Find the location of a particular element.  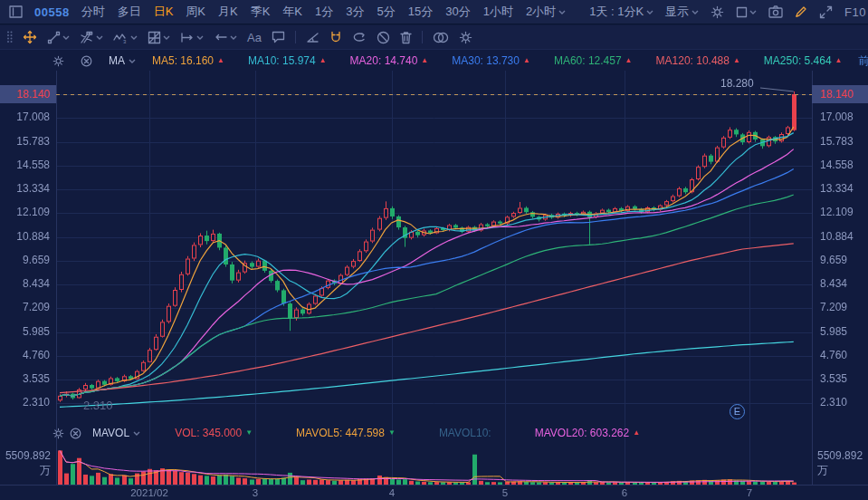

elliott-wave-tool: 3 is located at coordinates (125, 38).